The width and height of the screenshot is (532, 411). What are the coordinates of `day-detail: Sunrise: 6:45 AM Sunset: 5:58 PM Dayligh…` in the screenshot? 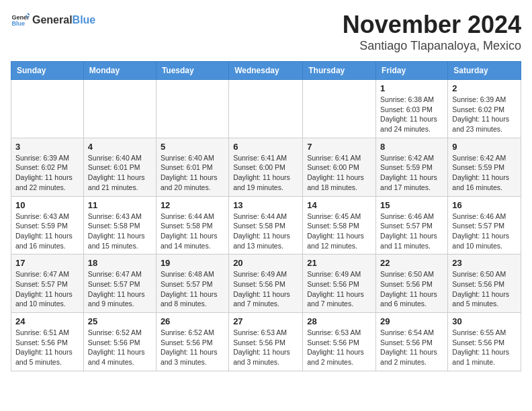 It's located at (336, 231).